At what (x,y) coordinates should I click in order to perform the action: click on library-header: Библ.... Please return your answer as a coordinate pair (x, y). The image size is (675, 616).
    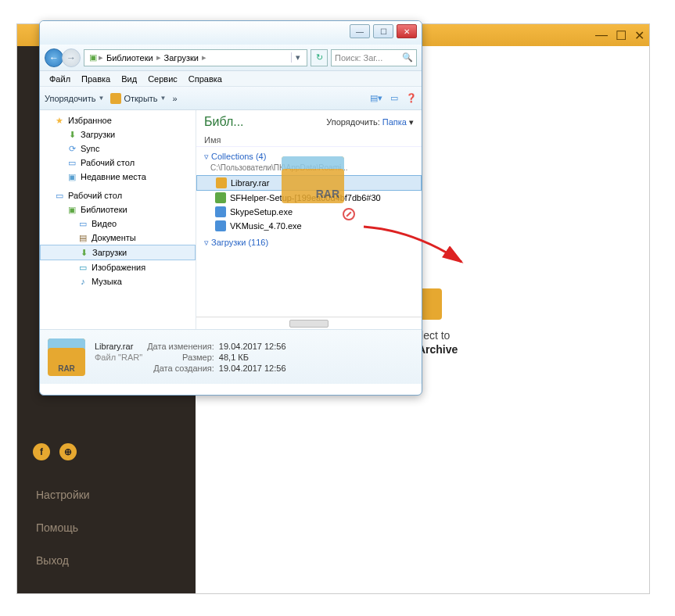
    Looking at the image, I should click on (224, 122).